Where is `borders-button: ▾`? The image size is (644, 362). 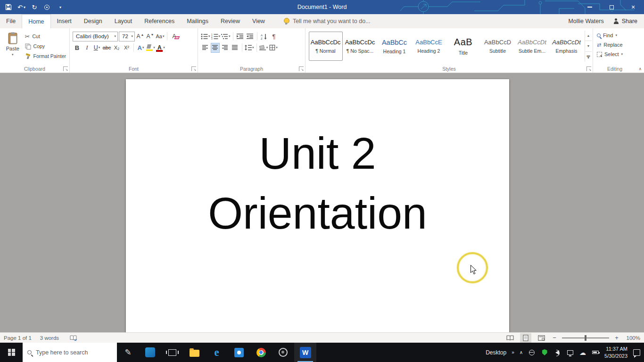
borders-button: ▾ is located at coordinates (273, 48).